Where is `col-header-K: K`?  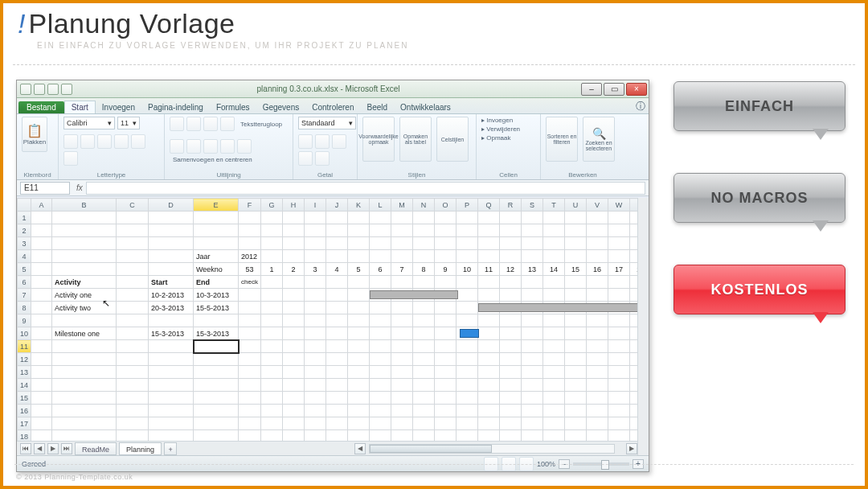 col-header-K: K is located at coordinates (358, 205).